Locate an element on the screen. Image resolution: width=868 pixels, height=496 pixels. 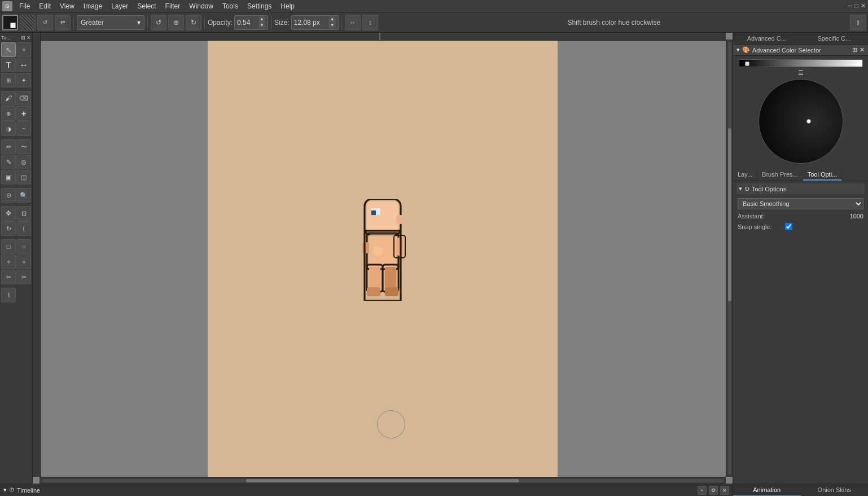
tab-layers: Lay... is located at coordinates (745, 175).